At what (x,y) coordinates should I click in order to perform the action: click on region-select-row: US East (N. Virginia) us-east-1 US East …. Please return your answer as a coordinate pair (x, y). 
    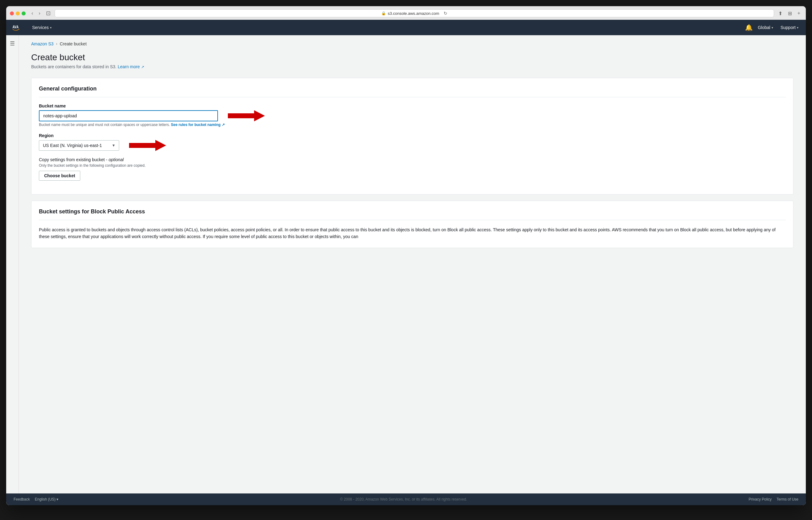
    Looking at the image, I should click on (412, 145).